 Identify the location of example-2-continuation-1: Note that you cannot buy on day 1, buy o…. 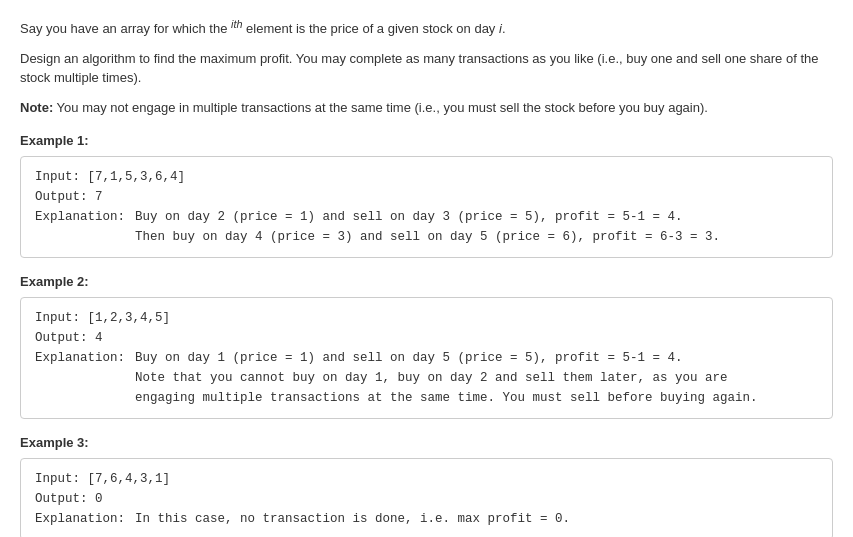
(426, 378).